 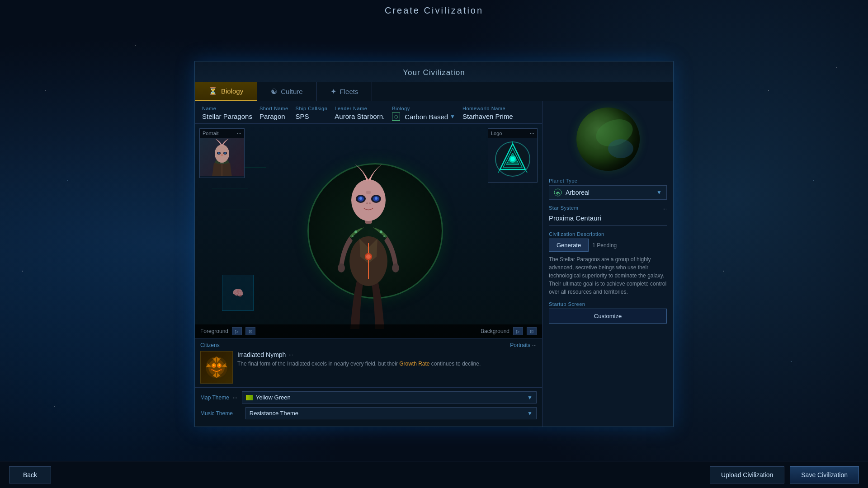 I want to click on civ-desc-controls: Generate 1 Pending, so click(x=608, y=245).